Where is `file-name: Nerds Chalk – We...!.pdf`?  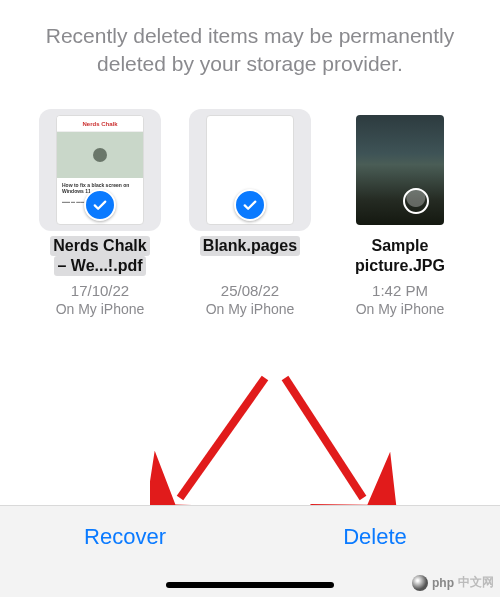 file-name: Nerds Chalk – We...!.pdf is located at coordinates (100, 257).